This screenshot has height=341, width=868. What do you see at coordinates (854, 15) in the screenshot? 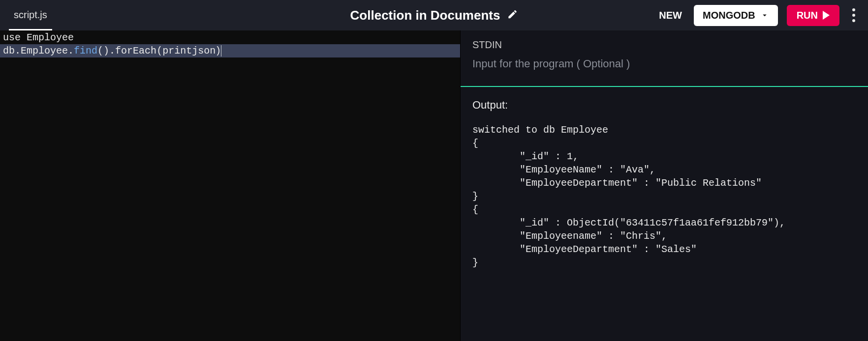
I see `more-menu-button` at bounding box center [854, 15].